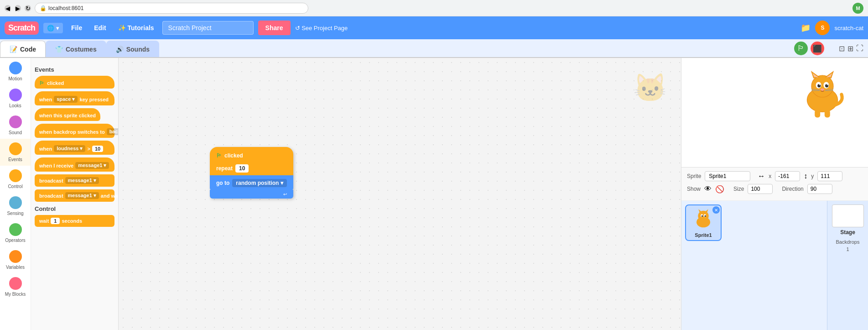  What do you see at coordinates (75, 99) in the screenshot?
I see `block-when-key-pressed: when space ▾ key pressed` at bounding box center [75, 99].